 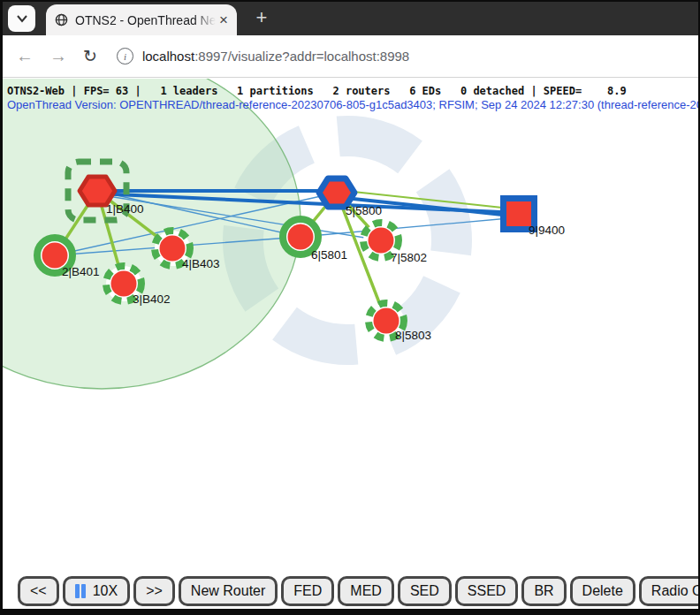 I want to click on toolbar-button-label: SSED, so click(x=487, y=591).